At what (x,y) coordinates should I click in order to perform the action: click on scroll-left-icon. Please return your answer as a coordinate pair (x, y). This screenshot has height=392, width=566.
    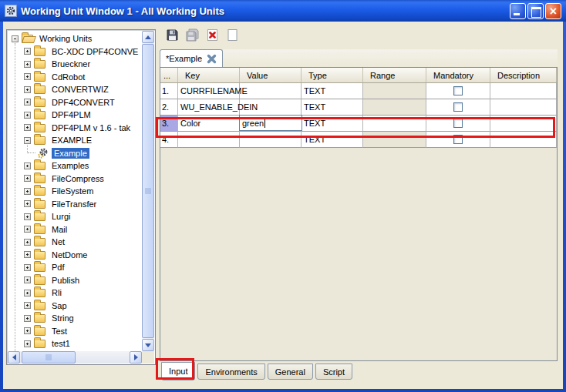
    Looking at the image, I should click on (14, 357).